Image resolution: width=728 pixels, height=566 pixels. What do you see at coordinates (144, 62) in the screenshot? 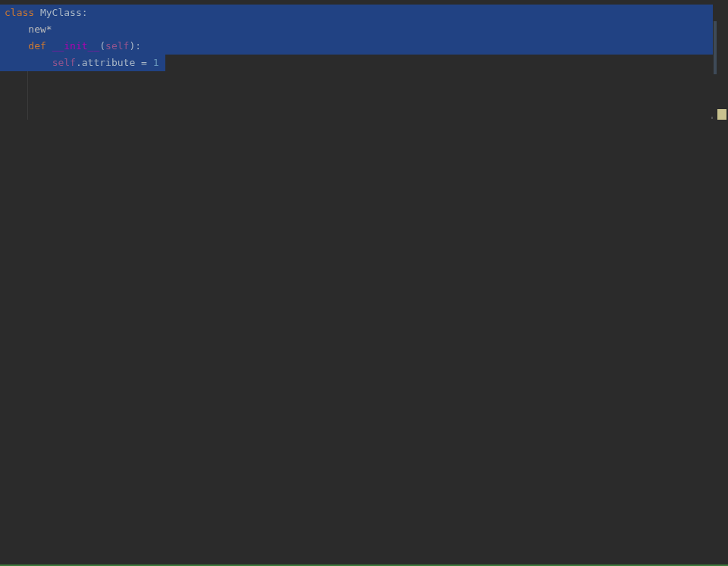
I see `equals-op: =` at bounding box center [144, 62].